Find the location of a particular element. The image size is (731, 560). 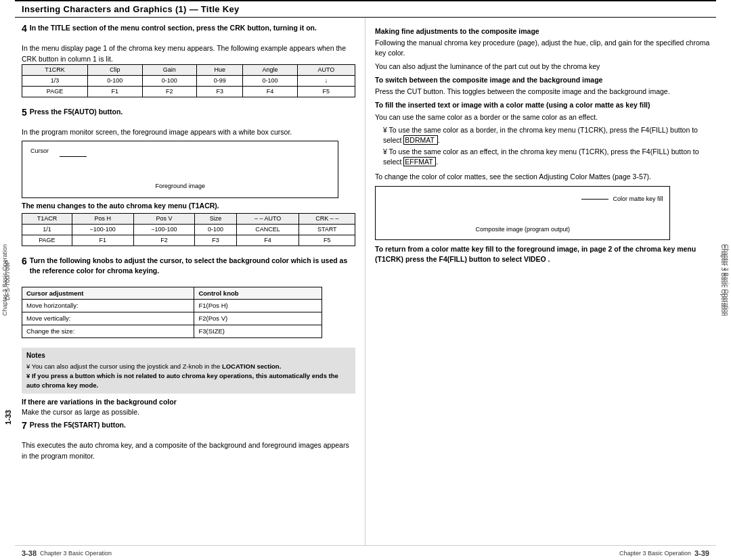

t2-f1: F1 is located at coordinates (103, 240).